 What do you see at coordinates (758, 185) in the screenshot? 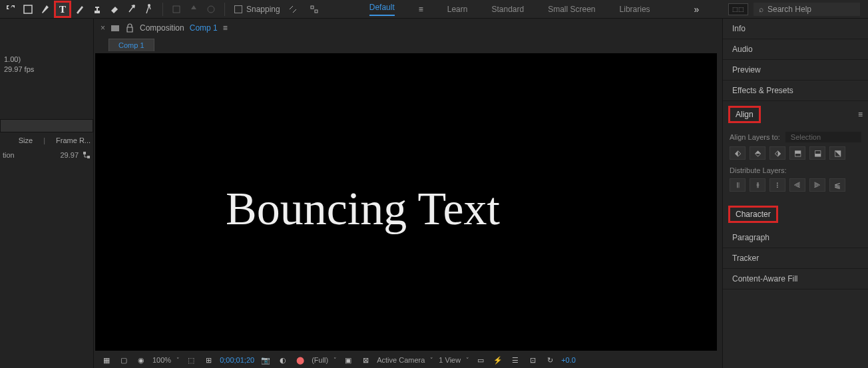
I see `distribute-vcenter-icon: ⫵` at bounding box center [758, 185].